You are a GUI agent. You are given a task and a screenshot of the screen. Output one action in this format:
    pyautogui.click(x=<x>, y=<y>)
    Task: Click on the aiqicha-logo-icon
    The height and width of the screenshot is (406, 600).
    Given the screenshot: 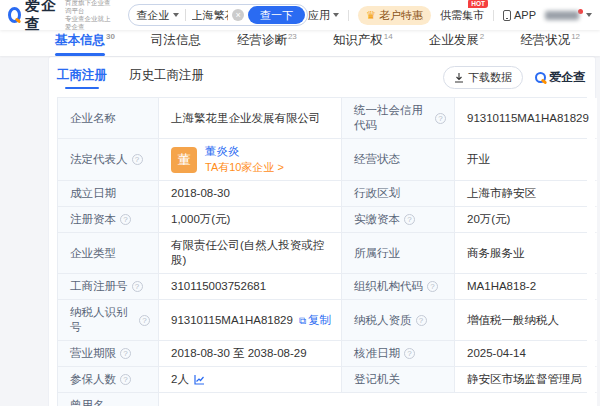 What is the action you would take?
    pyautogui.click(x=14, y=15)
    